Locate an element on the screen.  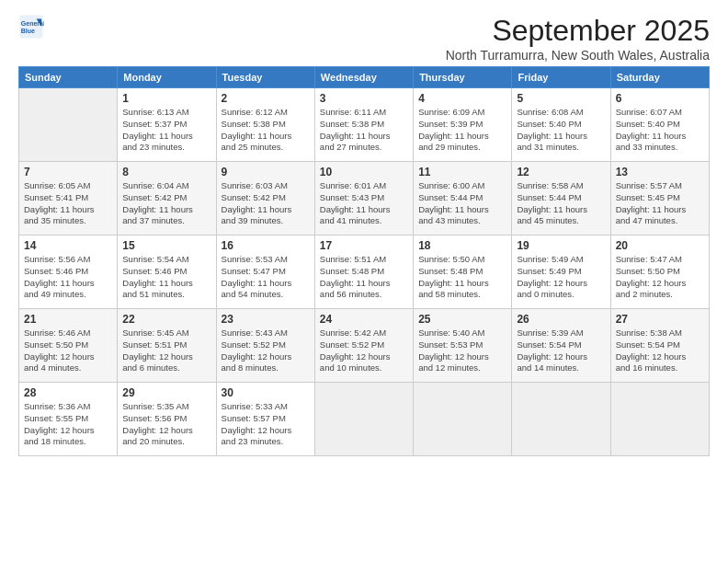
day-cell: 27Sunrise: 5:38 AM Sunset: 5:54 PM Dayli… is located at coordinates (660, 346).